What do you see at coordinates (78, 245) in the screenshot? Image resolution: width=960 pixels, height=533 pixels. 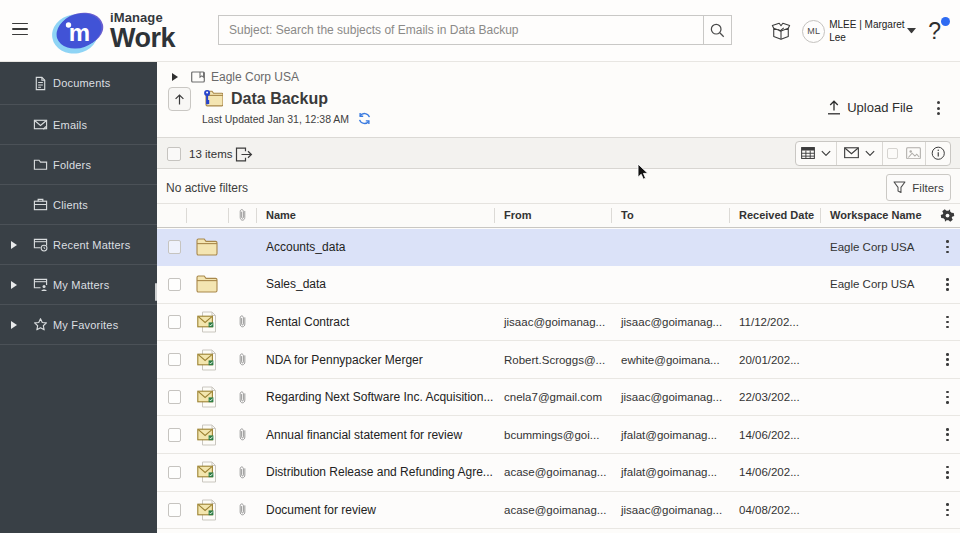 I see `sidebar-item-recent-matters: Recent Matters` at bounding box center [78, 245].